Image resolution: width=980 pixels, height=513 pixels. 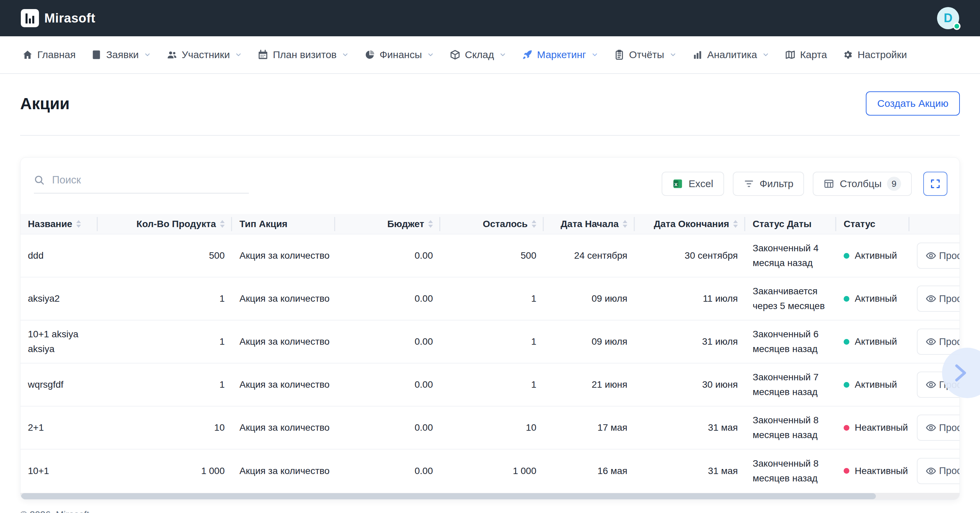 I want to click on avatar-initial: D, so click(x=948, y=18).